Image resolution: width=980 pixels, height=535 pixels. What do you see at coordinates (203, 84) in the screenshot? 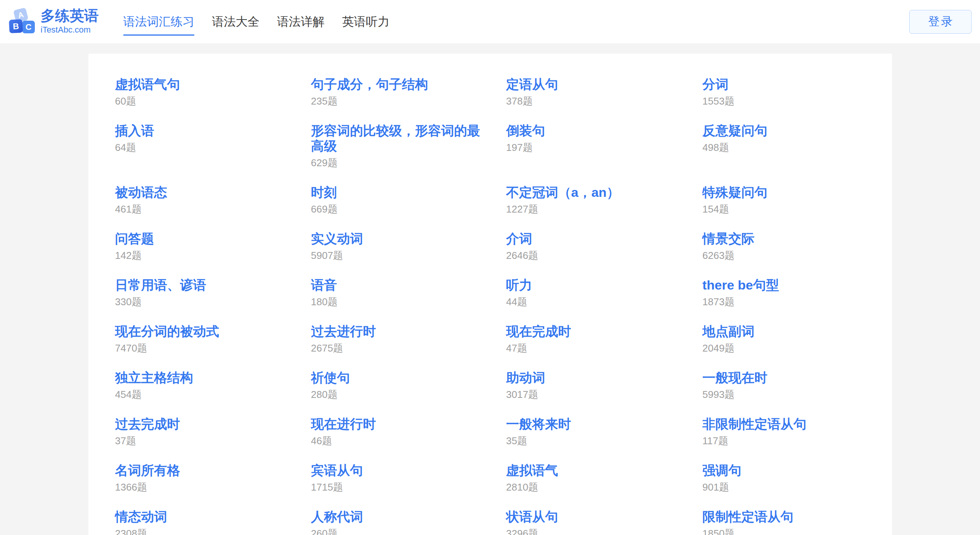
I see `topic-link: 虚拟语气句` at bounding box center [203, 84].